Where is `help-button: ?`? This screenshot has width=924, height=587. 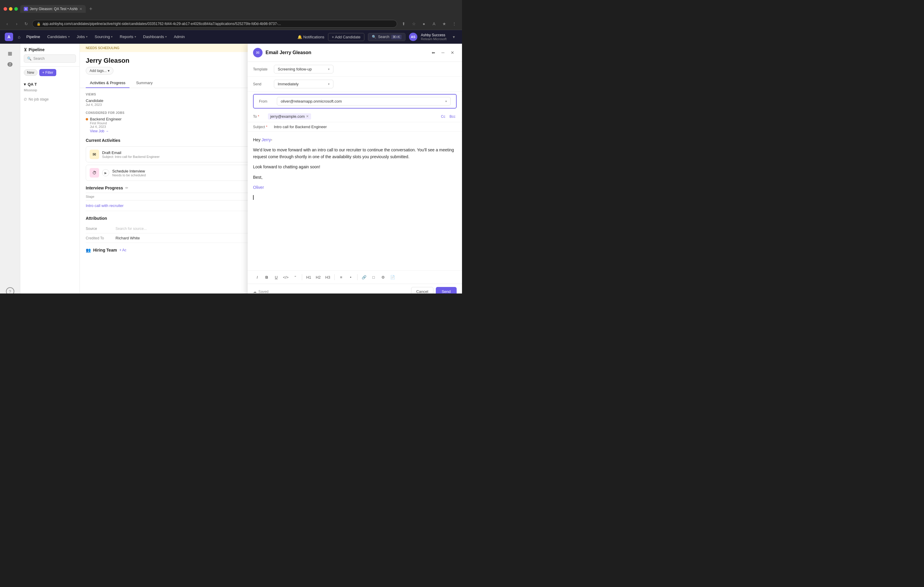 help-button: ? is located at coordinates (10, 291).